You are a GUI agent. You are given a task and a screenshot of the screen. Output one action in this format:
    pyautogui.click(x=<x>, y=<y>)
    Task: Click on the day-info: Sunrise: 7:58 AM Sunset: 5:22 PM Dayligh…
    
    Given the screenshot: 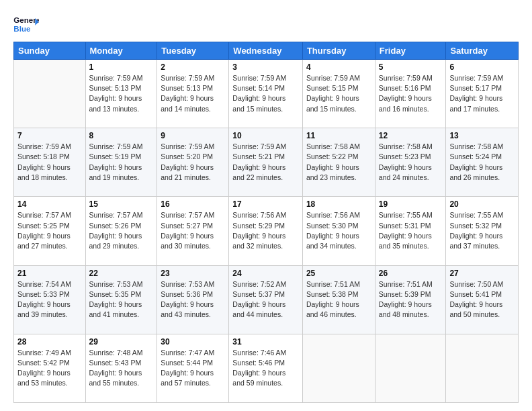 What is the action you would take?
    pyautogui.click(x=339, y=163)
    